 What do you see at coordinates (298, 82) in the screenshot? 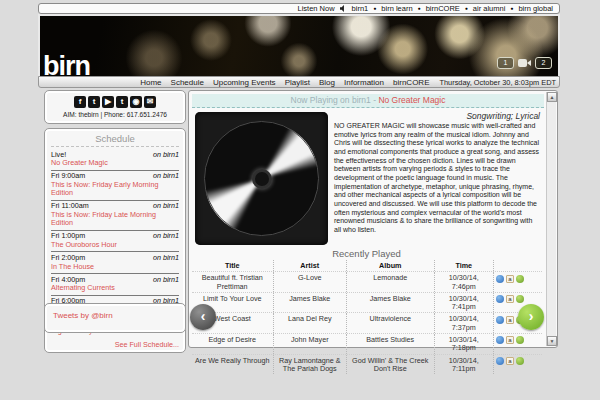
I see `nav-item-playlist: Playlist` at bounding box center [298, 82].